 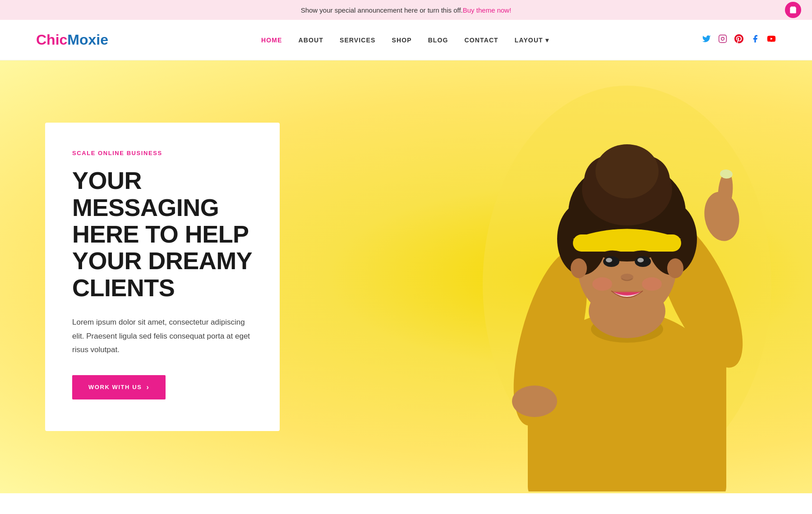 What do you see at coordinates (482, 40) in the screenshot?
I see `nav-link-contact: CONTACT` at bounding box center [482, 40].